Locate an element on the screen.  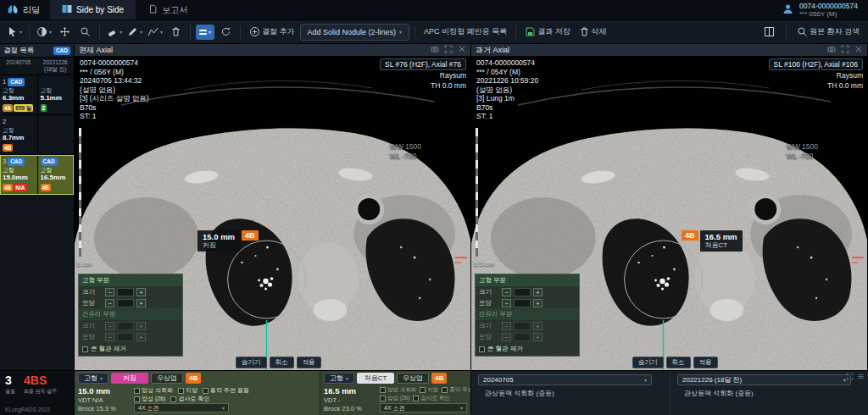
original-patient-search-button: 원본 환자 검색 is located at coordinates (828, 32).